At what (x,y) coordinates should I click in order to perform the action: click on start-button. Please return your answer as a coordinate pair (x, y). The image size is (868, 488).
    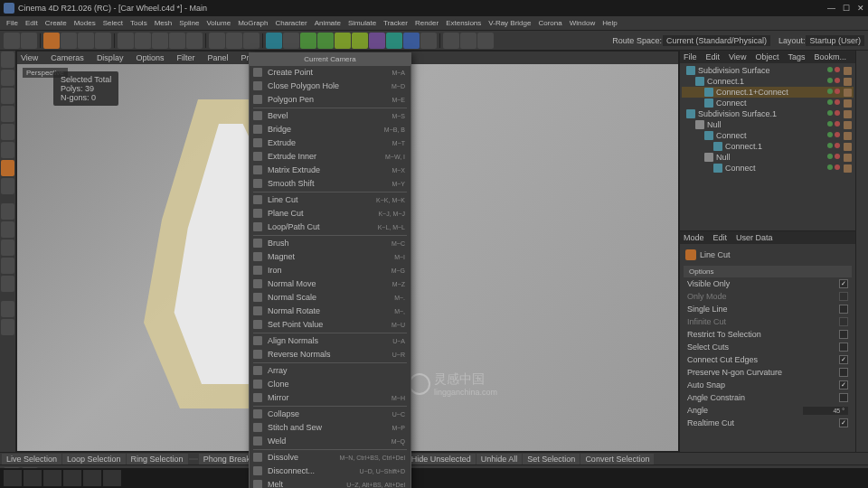
    Looking at the image, I should click on (13, 478).